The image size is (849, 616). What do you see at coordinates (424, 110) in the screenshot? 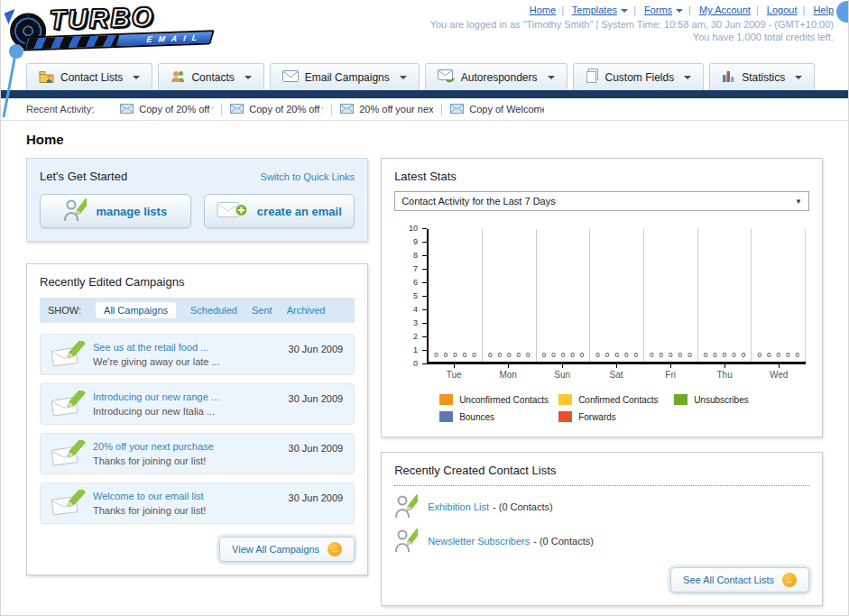
I see `recent-activity-bar: Recent Activity: Copy of 20% off yc Copy…` at bounding box center [424, 110].